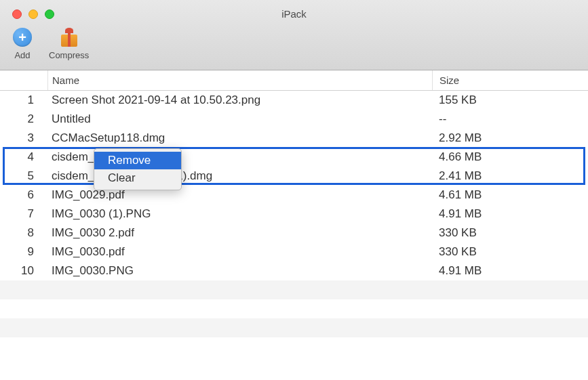 The image size is (588, 380). What do you see at coordinates (294, 81) in the screenshot?
I see `table-header: Name Size` at bounding box center [294, 81].